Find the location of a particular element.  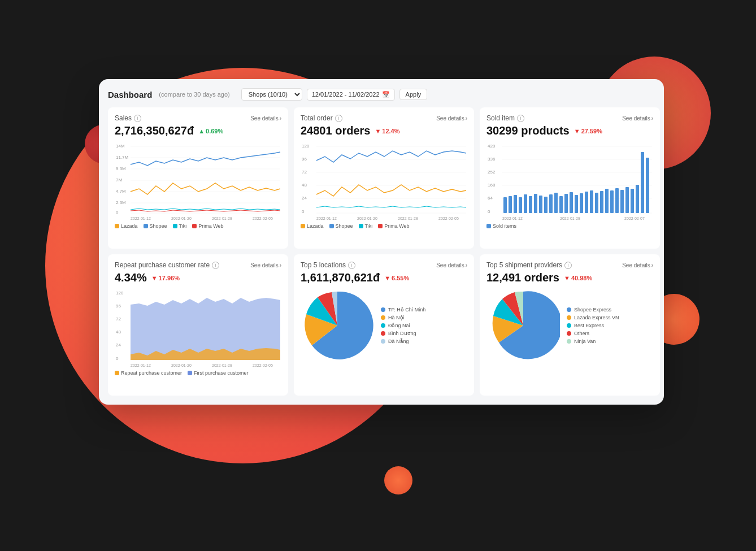

svg-text: 9.3M is located at coordinates (121, 168).